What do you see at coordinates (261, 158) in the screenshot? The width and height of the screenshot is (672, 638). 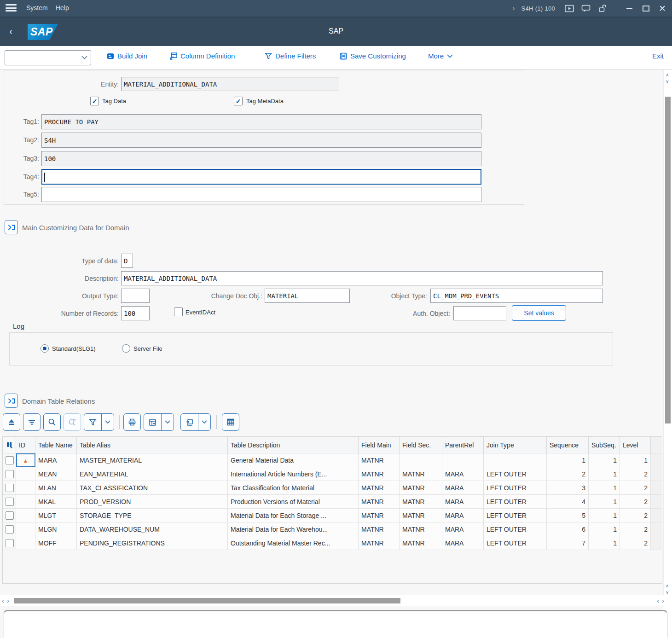 I see `tag3-field: 100` at bounding box center [261, 158].